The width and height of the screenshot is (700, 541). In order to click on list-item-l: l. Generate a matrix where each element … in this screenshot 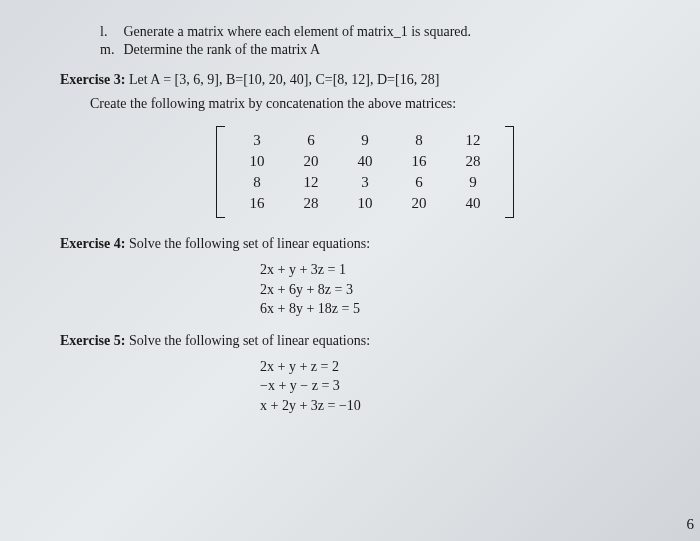, I will do `click(385, 32)`.